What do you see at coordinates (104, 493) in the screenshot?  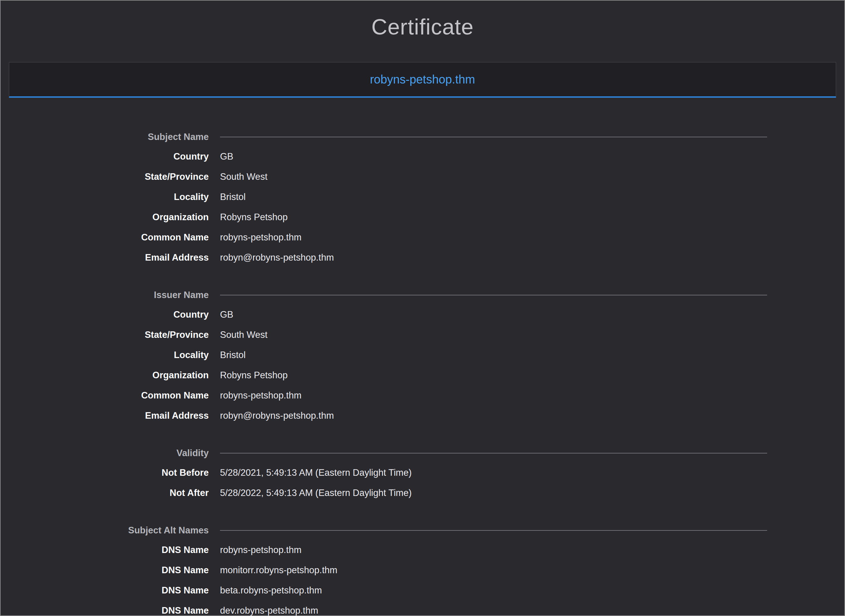 I see `field-label: Not After` at bounding box center [104, 493].